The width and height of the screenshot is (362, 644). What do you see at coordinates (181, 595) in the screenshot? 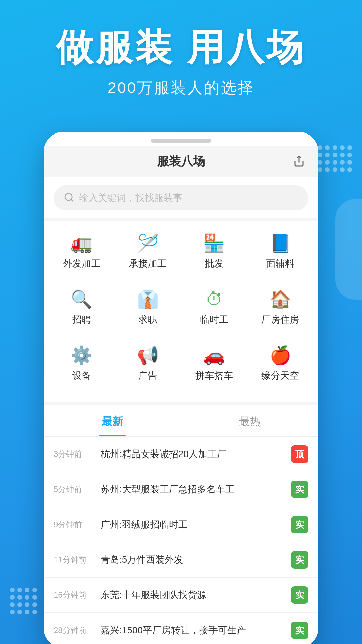
I see `feed-item-4: 16分钟前 东莞:十年服装团队找货源 实` at bounding box center [181, 595].